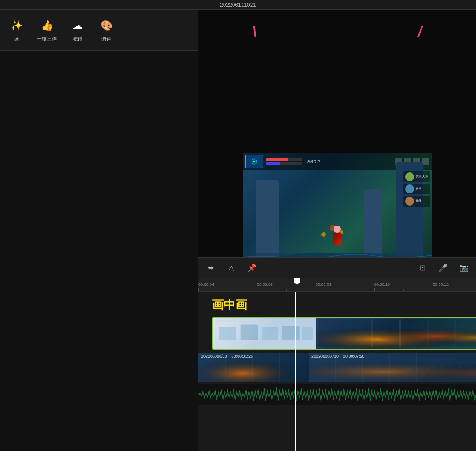  I want to click on timeline-tool-fit: ⊡, so click(422, 268).